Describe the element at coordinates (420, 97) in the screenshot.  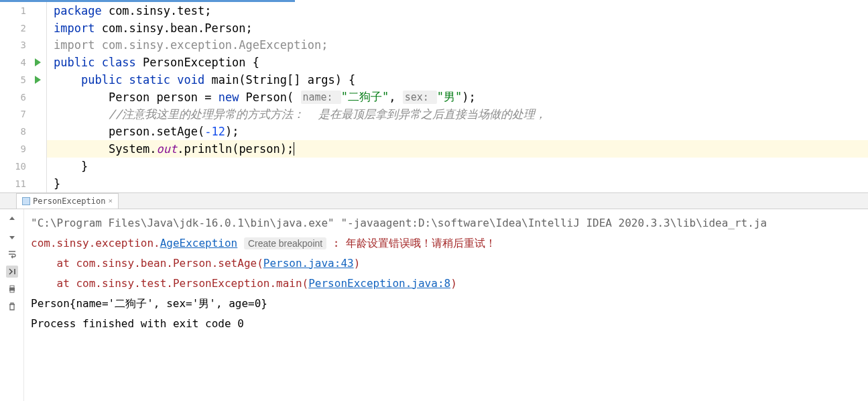
I see `code-token: sex:` at that location.